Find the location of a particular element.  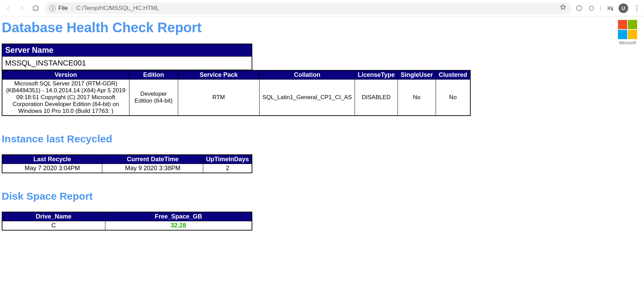

details-table: Version Edition Service Pack Collation L… is located at coordinates (236, 93).